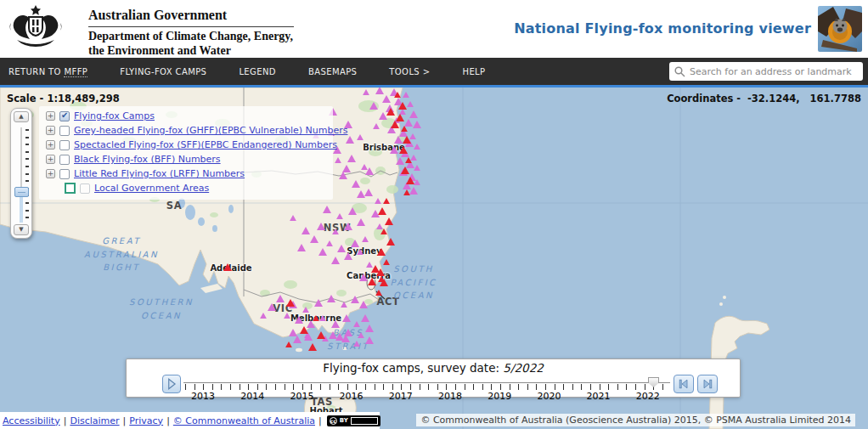 This screenshot has width=868, height=429. Describe the element at coordinates (211, 131) in the screenshot. I see `layer-link-grey-headed-flying-fox-ghff-epbc-vulnerable-numbers: Grey-headed Flying-fox (GHFF)(EPBC Vulne…` at that location.